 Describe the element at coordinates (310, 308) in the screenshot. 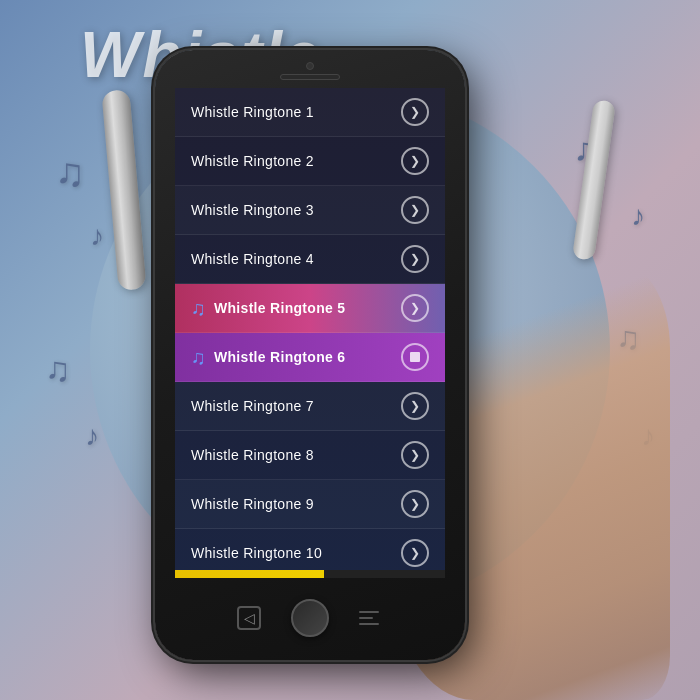

I see `ringtone-item-5: ♫ Whistle Ringtone 5 ❯` at that location.